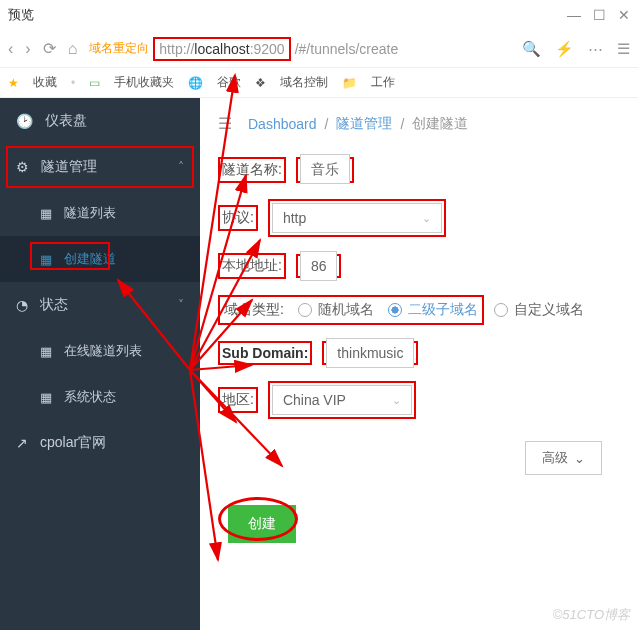 The width and height of the screenshot is (638, 630). I want to click on url-proto: http://, so click(176, 49).